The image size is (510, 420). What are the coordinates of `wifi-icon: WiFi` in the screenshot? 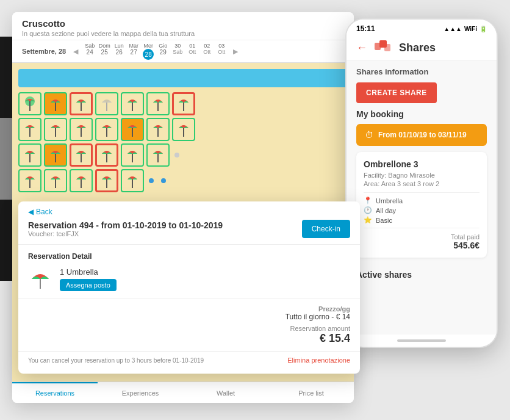 It's located at (471, 29).